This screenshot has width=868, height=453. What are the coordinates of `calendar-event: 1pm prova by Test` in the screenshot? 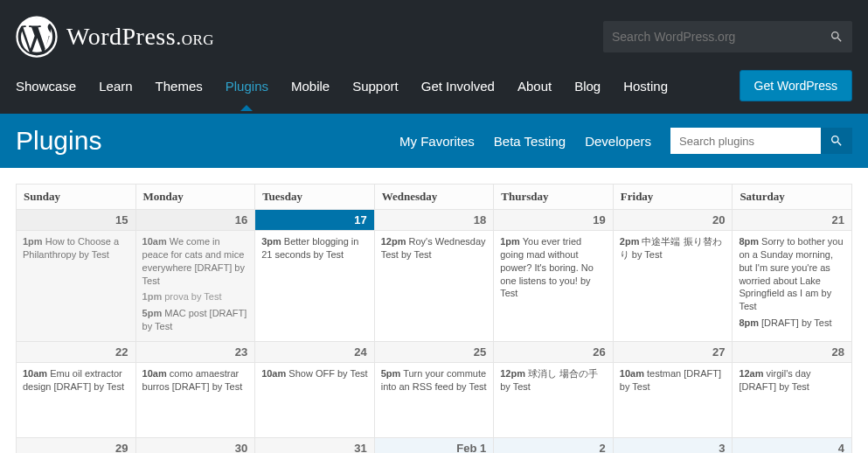 It's located at (196, 297).